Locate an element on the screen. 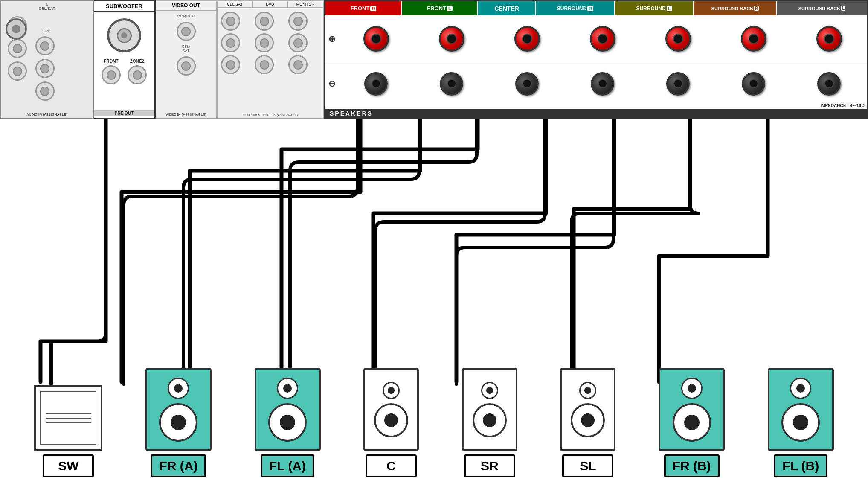 This screenshot has width=868, height=486. video-out-title: VIDEO OUT is located at coordinates (186, 6).